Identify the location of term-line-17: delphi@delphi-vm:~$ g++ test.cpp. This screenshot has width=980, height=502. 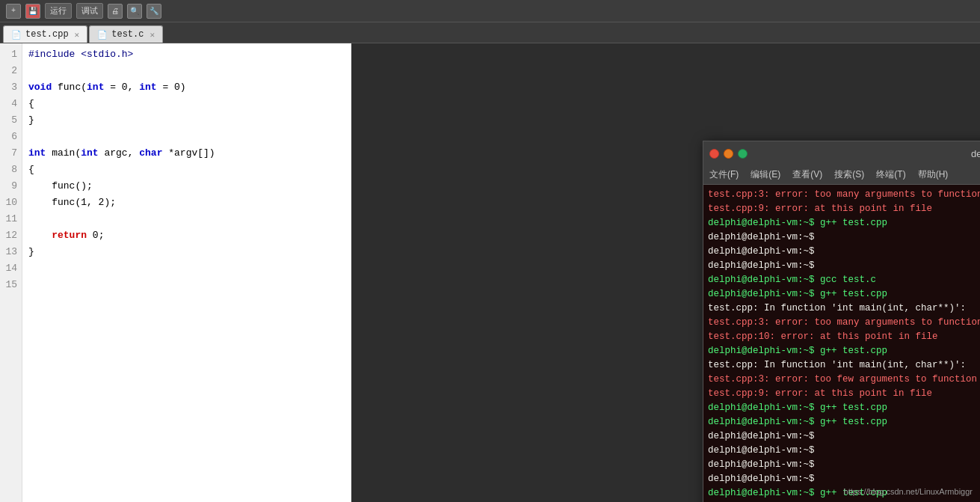
(798, 422).